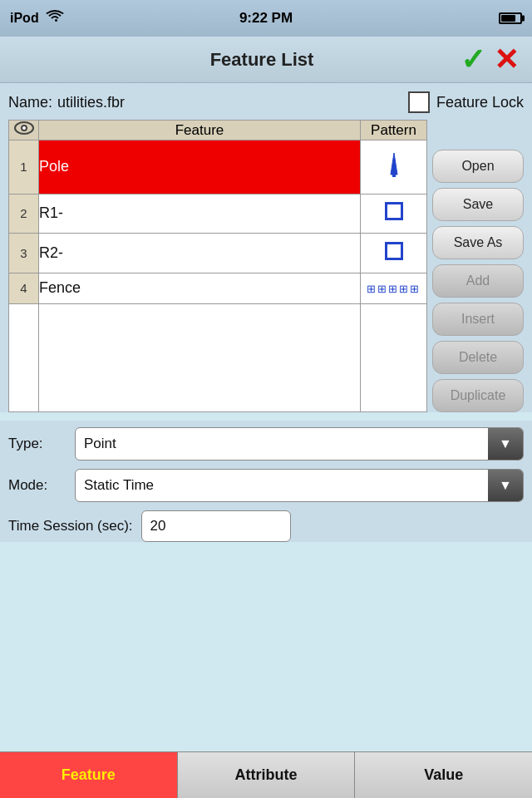 Image resolution: width=532 pixels, height=798 pixels. What do you see at coordinates (480, 103) in the screenshot?
I see `feature-lock-label: Feature Lock` at bounding box center [480, 103].